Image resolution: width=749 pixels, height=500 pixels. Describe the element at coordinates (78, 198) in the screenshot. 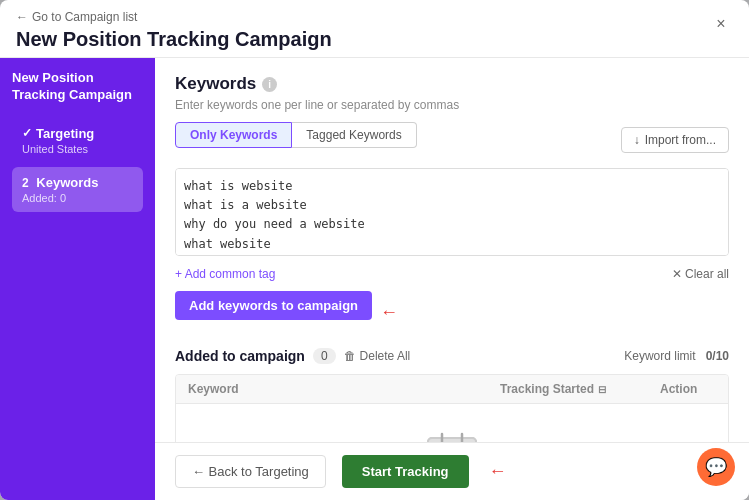

I see `keywords-sub: Added: 0` at that location.